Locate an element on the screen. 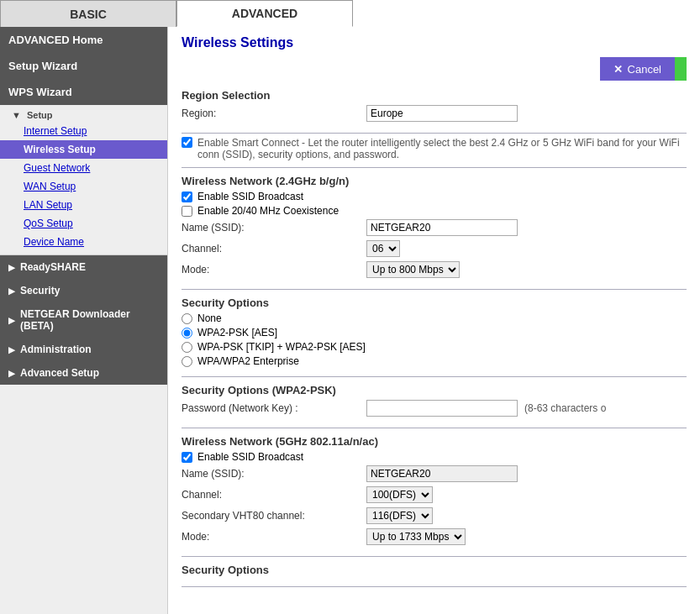 The height and width of the screenshot is (614, 700). sidebar-item-netgear-downloader: ▶ NETGEAR Downloader (BETA) is located at coordinates (84, 320).